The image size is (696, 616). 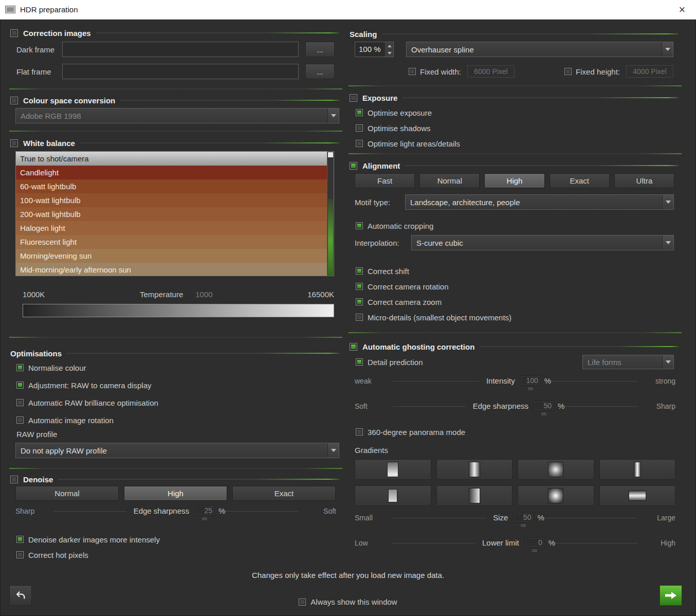 What do you see at coordinates (682, 10) in the screenshot?
I see `close-button: ×` at bounding box center [682, 10].